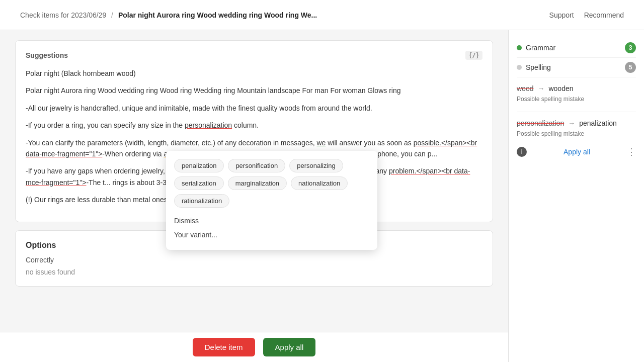 This screenshot has width=644, height=362. Describe the element at coordinates (541, 88) in the screenshot. I see `arrow-icon-1: →` at that location.